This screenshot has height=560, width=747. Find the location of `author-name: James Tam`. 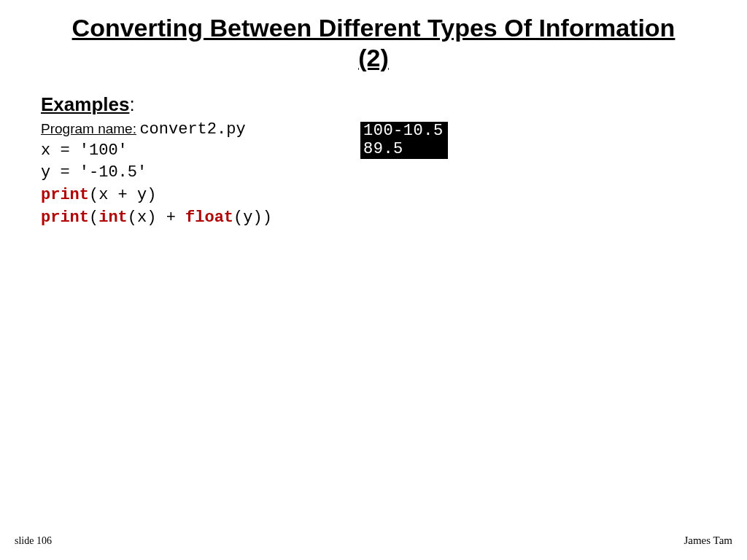

author-name: James Tam is located at coordinates (708, 541).